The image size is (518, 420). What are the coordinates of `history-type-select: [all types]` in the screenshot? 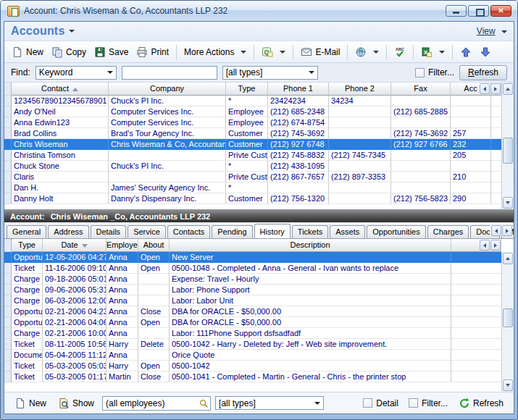 It's located at (270, 403).